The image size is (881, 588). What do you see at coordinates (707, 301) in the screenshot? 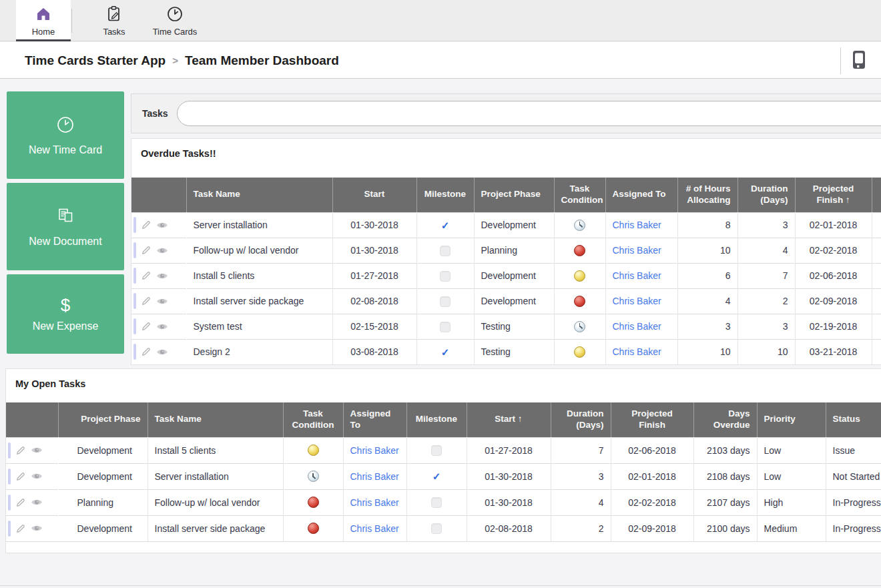
I see `cell-hours: 4` at bounding box center [707, 301].